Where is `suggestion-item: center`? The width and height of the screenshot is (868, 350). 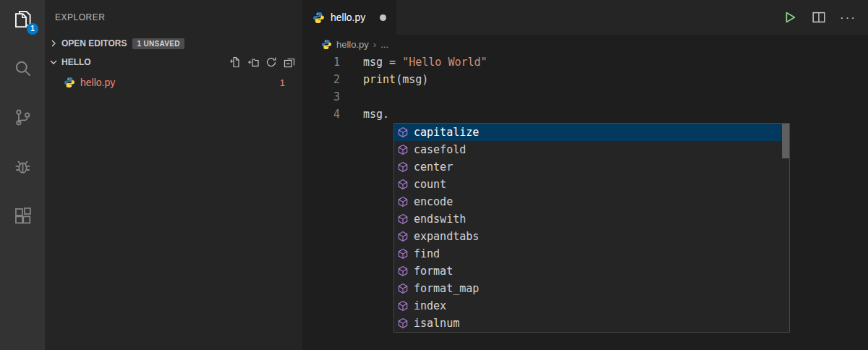 suggestion-item: center is located at coordinates (592, 167).